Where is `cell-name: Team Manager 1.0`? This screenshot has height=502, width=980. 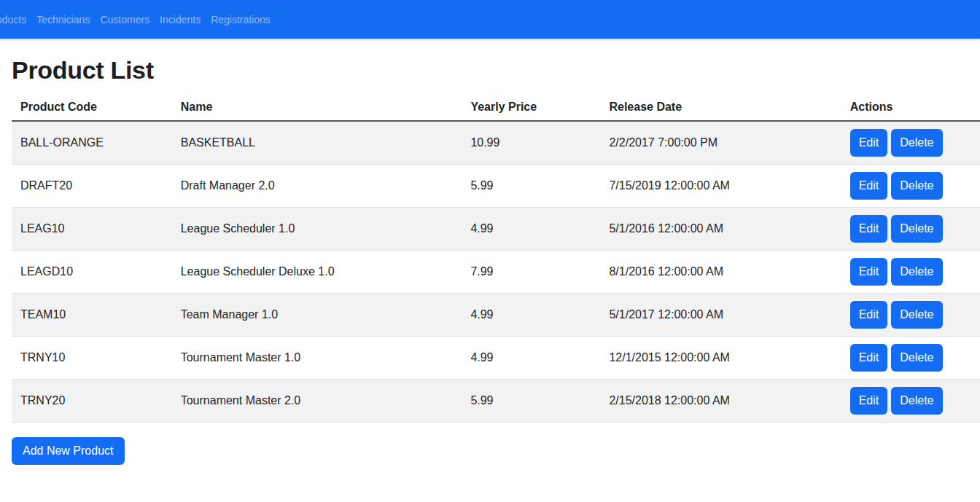 cell-name: Team Manager 1.0 is located at coordinates (317, 315).